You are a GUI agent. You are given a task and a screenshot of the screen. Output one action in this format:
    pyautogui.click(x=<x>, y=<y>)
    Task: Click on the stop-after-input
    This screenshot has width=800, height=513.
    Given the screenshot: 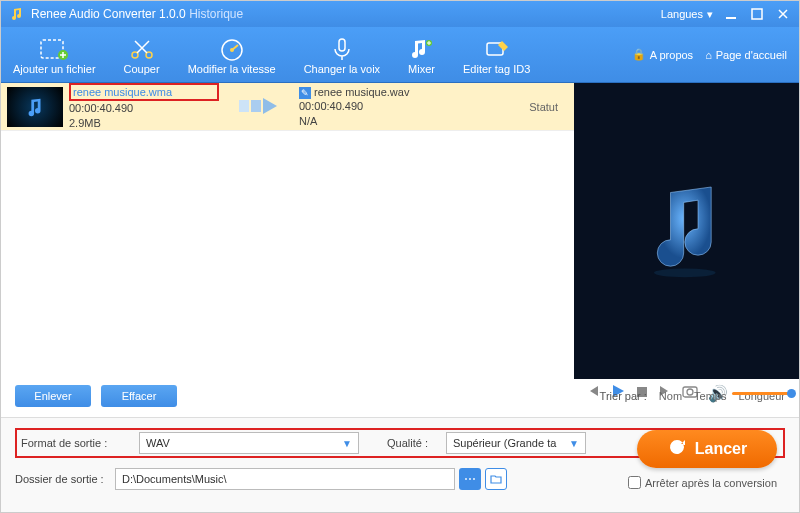 What is the action you would take?
    pyautogui.click(x=634, y=482)
    